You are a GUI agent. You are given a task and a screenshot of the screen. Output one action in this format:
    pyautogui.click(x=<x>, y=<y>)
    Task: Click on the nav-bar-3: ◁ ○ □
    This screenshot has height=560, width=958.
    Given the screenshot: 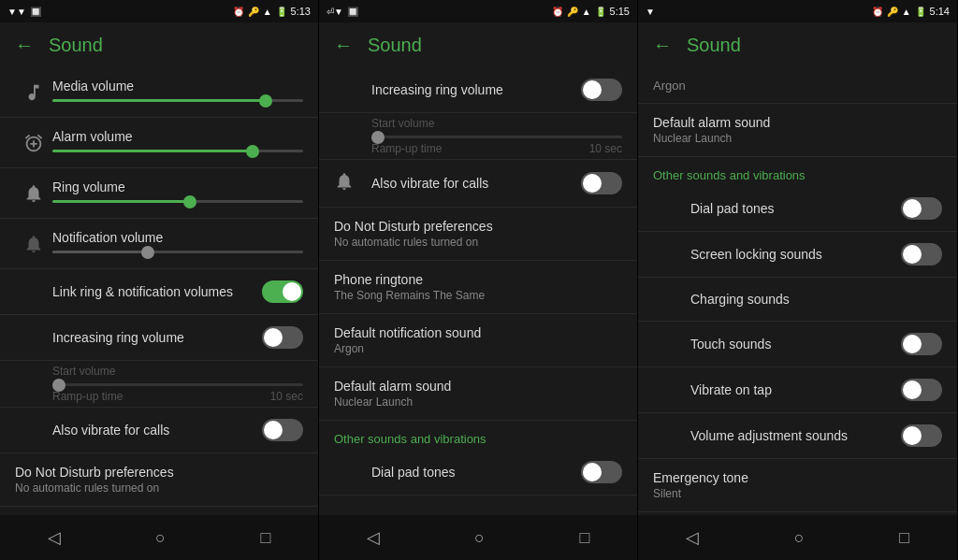 What is the action you would take?
    pyautogui.click(x=797, y=538)
    